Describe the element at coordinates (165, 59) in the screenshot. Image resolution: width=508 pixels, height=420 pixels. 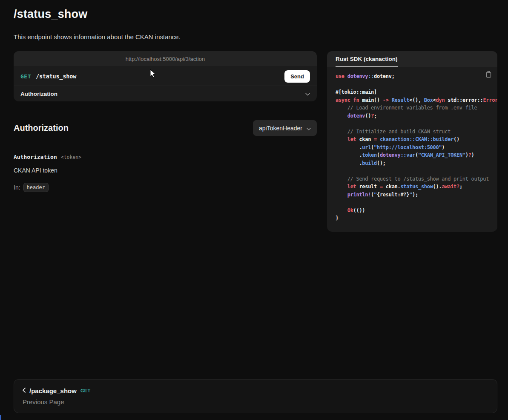
I see `base-url: http://localhost:5000/api/3/action` at that location.